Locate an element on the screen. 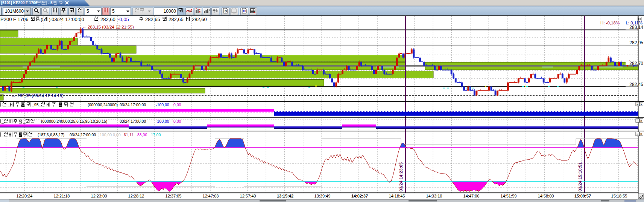 The image size is (644, 202). svg-text: H: -0,18% is located at coordinates (610, 23).